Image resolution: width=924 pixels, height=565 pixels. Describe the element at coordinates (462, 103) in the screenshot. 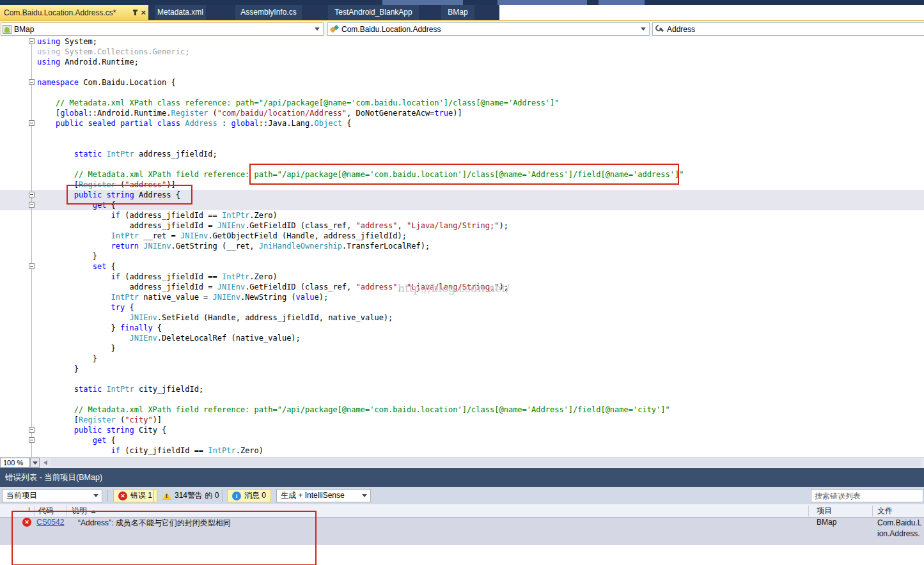

I see `code-line: // Metadata.xml XPath class reference: p…` at that location.